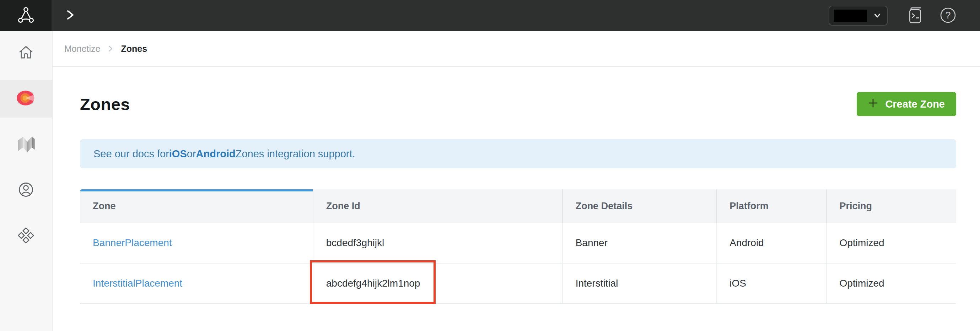 This screenshot has width=980, height=331. Describe the element at coordinates (877, 16) in the screenshot. I see `chevron-down-icon` at that location.